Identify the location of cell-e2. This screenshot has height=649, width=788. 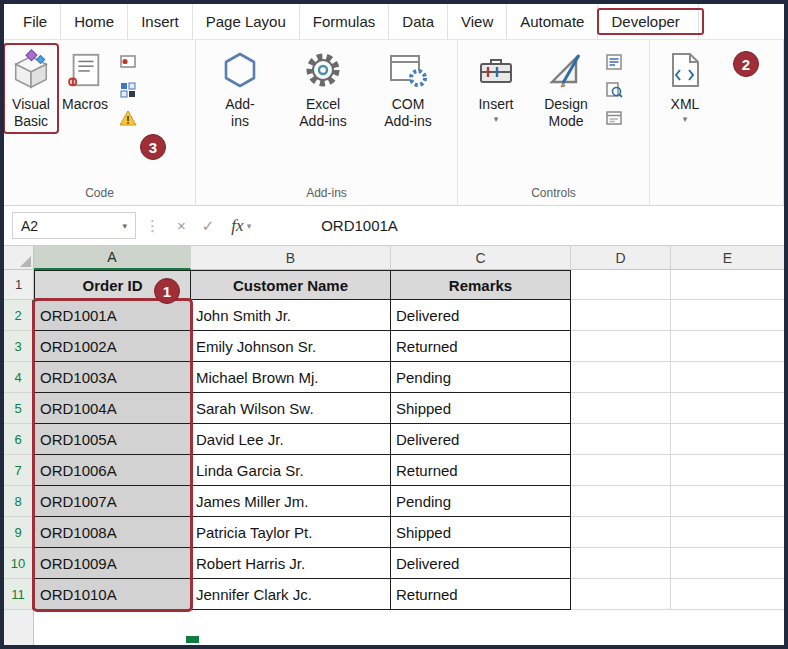
(728, 316).